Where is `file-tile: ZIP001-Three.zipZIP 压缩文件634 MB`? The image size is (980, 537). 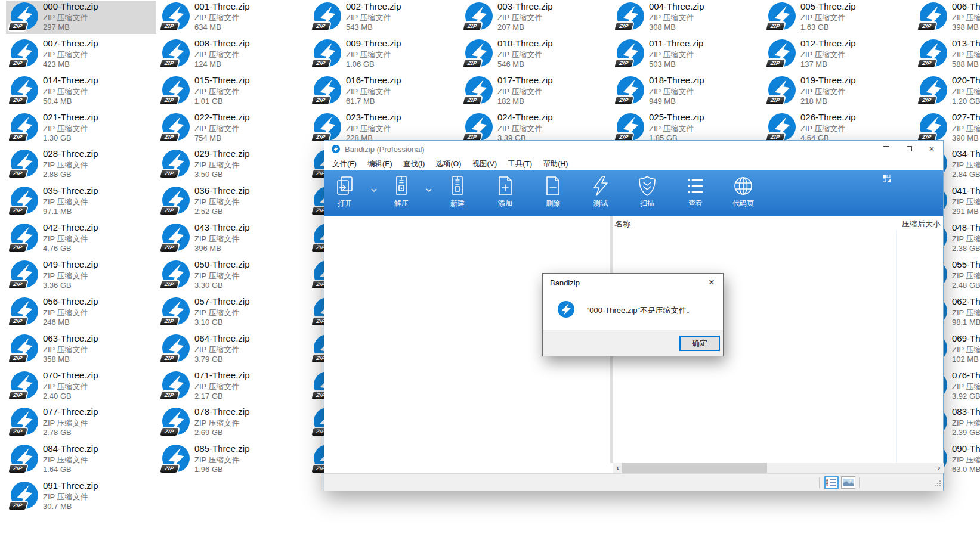 file-tile: ZIP001-Three.zipZIP 压缩文件634 MB is located at coordinates (233, 17).